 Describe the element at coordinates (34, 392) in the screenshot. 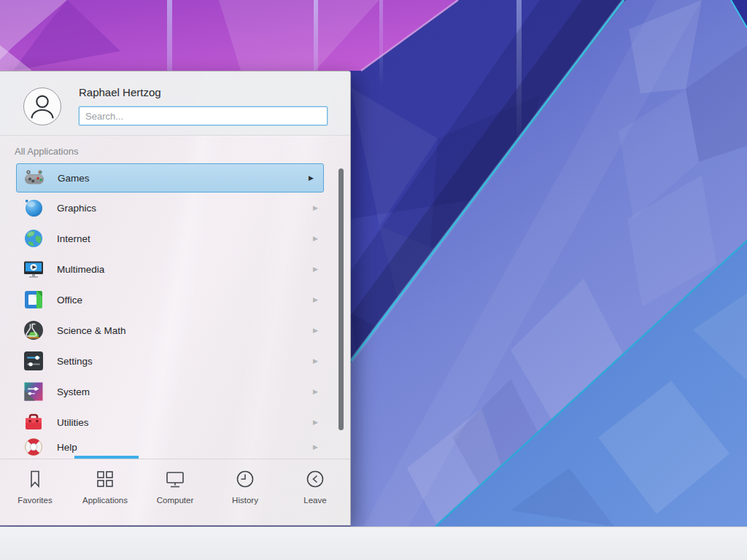

I see `system-icon` at that location.